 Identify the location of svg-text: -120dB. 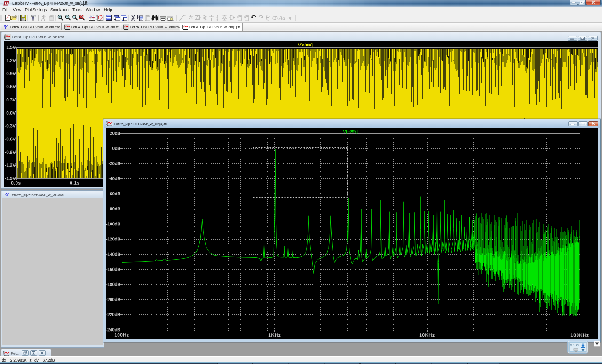
(113, 240).